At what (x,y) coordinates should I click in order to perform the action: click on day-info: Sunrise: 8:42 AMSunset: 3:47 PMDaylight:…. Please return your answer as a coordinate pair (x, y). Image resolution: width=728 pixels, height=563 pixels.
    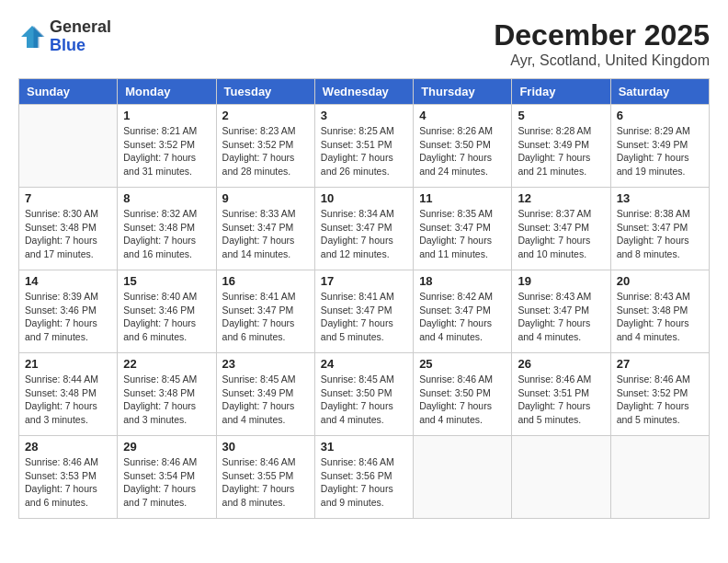
    Looking at the image, I should click on (462, 316).